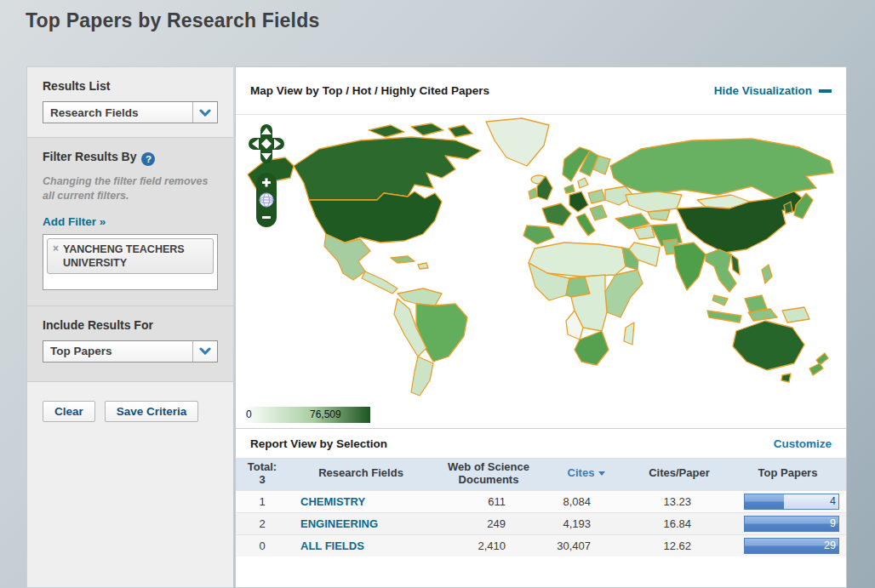  Describe the element at coordinates (130, 86) in the screenshot. I see `results-list-label: Results List` at that location.